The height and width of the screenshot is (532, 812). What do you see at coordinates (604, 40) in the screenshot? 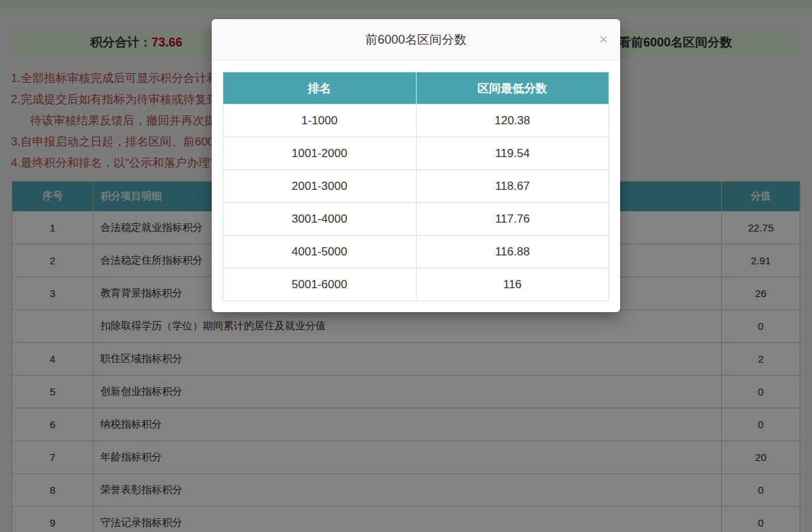
I see `close-icon: ×` at bounding box center [604, 40].